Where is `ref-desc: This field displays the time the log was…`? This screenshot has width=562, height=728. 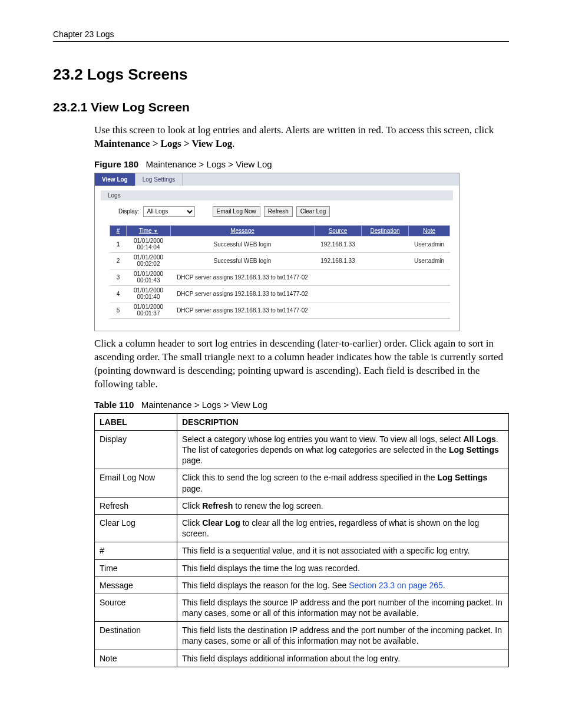 ref-desc: This field displays the time the log was… is located at coordinates (343, 568).